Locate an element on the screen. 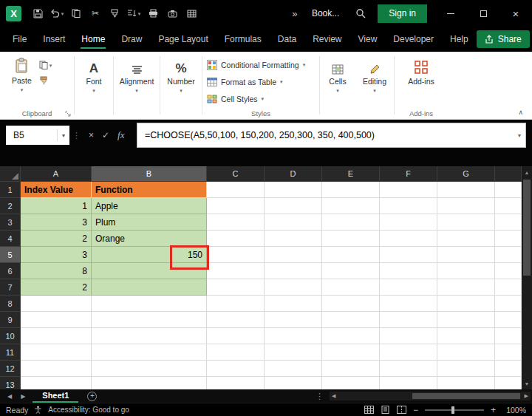 The width and height of the screenshot is (532, 416). expand-formula-bar-icon: ▾ is located at coordinates (519, 136).